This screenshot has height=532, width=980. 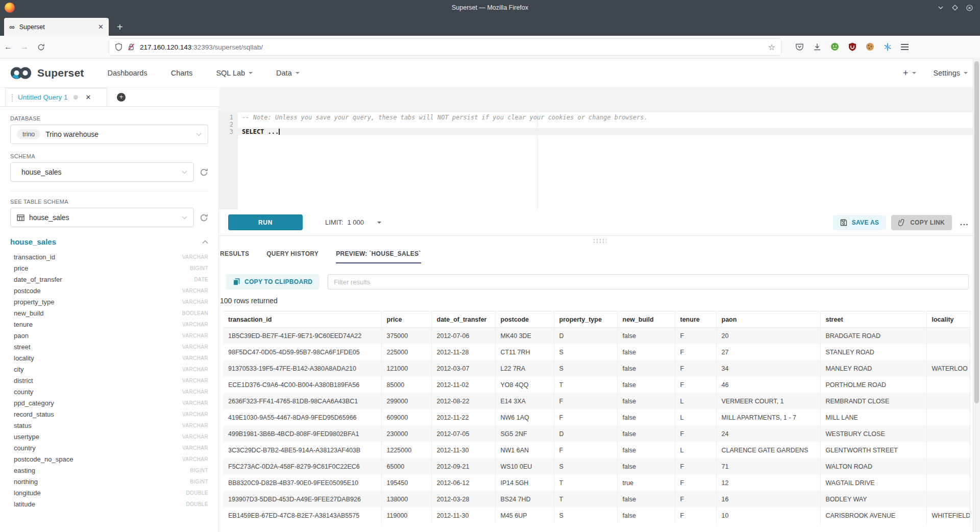 What do you see at coordinates (596, 516) in the screenshot?
I see `table-row: EB1459EB-67ED-47C8-B2E7-A38143AB55751190…` at bounding box center [596, 516].